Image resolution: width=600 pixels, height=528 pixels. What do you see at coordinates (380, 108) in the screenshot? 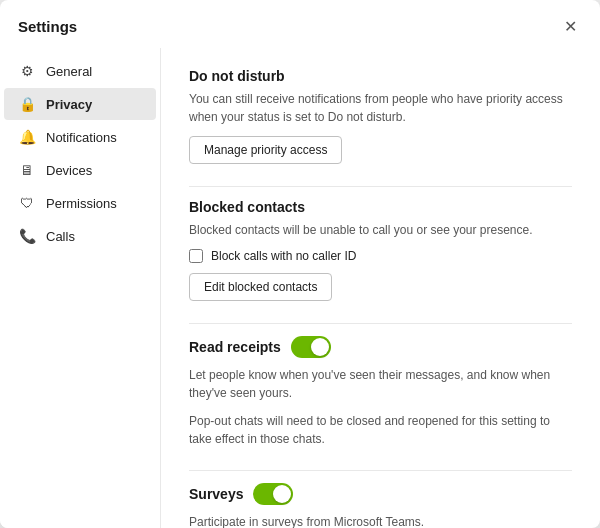
I see `do-not-disturb-desc: You can still receive notifications from…` at bounding box center [380, 108].